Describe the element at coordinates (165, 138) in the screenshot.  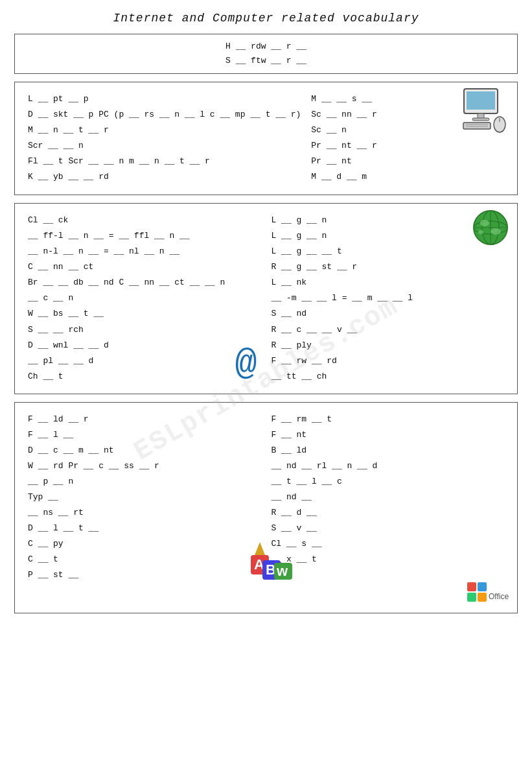
I see `section1-left: L __ pt __ pD __ skt __ p PC (p __ rs __…` at that location.